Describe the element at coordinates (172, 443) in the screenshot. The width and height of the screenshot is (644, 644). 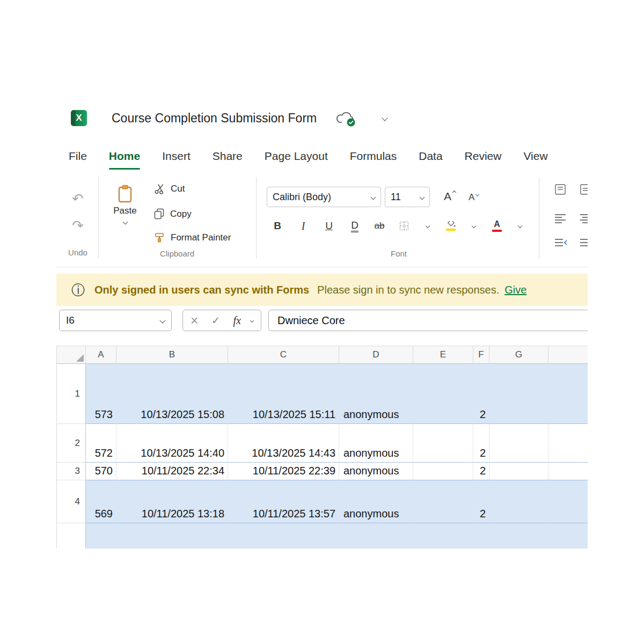
I see `cell-b2: 10/13/2025 14:40` at that location.